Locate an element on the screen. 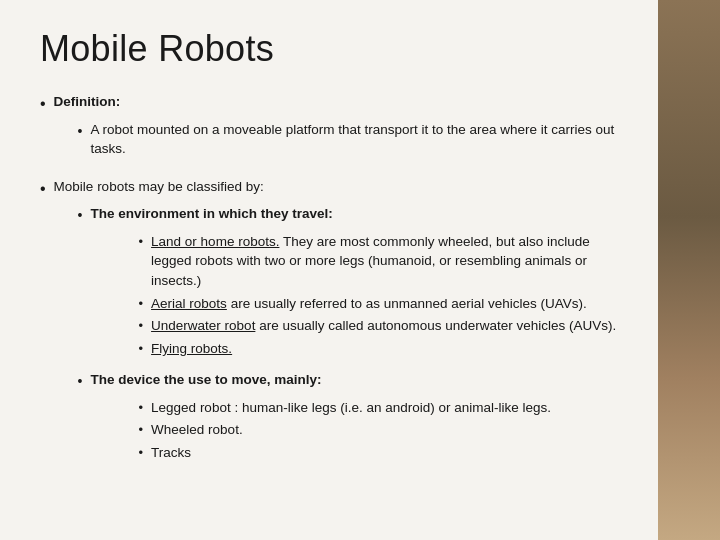  underwater-robots-item: • Underwater robot are usually called au… is located at coordinates (378, 326).